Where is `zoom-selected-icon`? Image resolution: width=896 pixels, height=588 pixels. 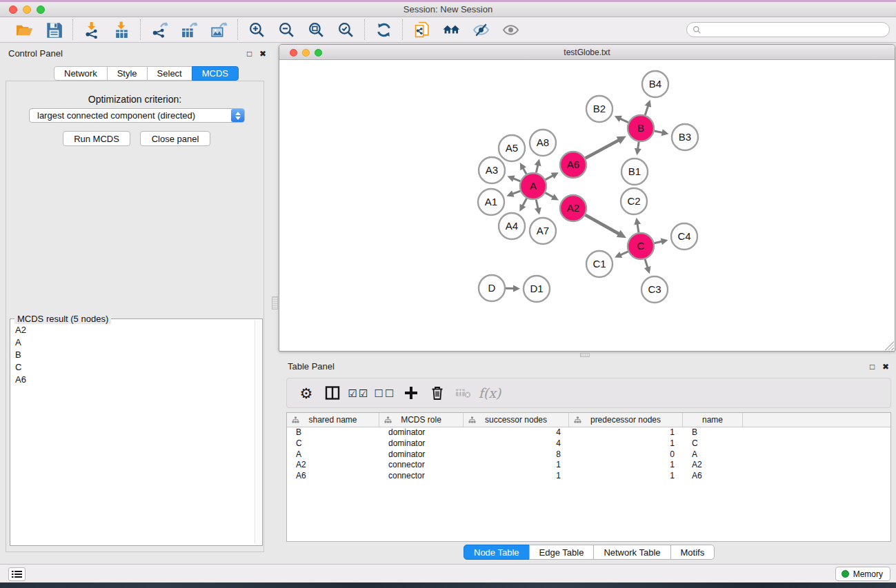
zoom-selected-icon is located at coordinates (346, 30).